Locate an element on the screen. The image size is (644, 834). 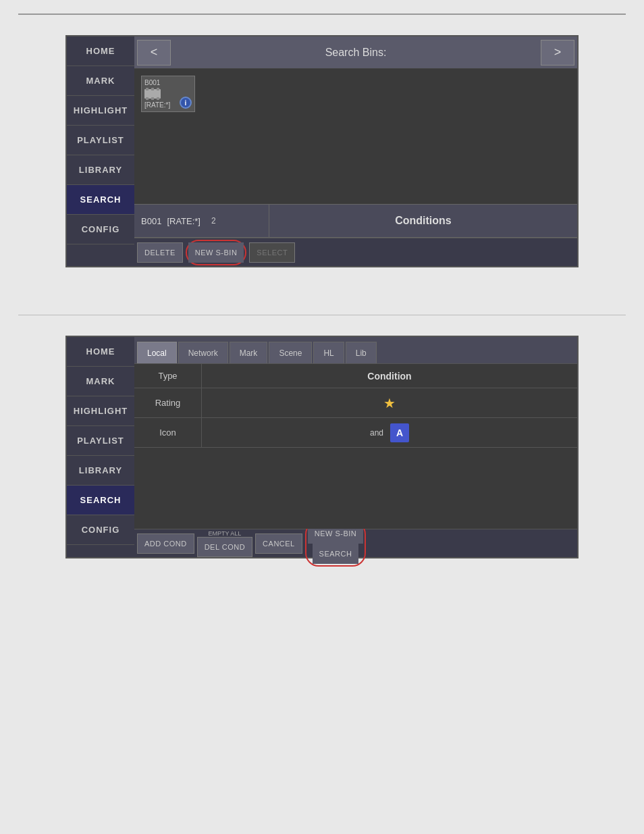
select-button: SELECT is located at coordinates (272, 253).